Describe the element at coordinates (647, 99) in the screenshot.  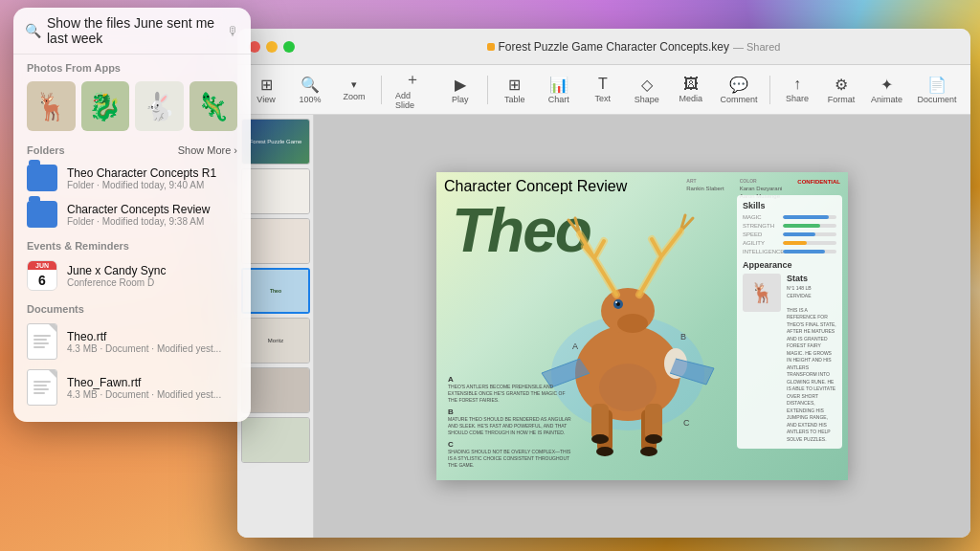
I see `shape-label: Shape` at that location.